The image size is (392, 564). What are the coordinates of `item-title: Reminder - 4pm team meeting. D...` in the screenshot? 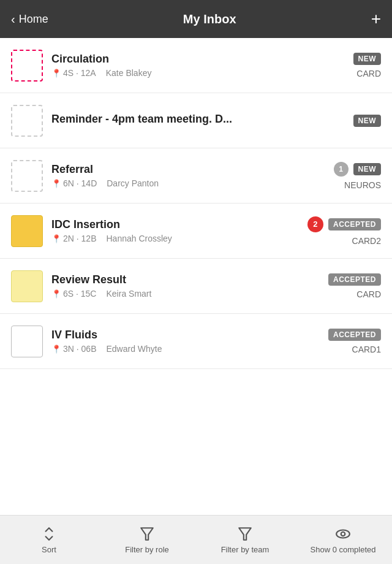 It's located at (200, 119).